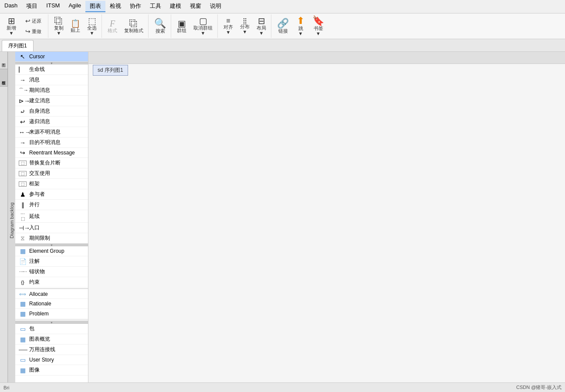  What do you see at coordinates (282, 7) in the screenshot?
I see `menubar: Dash 项目 ITSM Agile 图表 检视 协作 工具 建模 视窗 说明` at bounding box center [282, 7].